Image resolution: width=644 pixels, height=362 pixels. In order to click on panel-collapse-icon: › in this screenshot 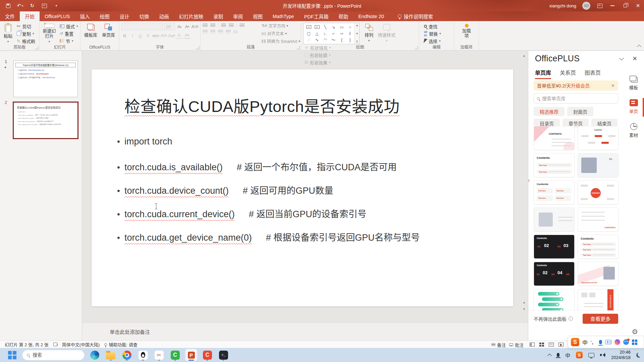, I will do `click(529, 180)`.